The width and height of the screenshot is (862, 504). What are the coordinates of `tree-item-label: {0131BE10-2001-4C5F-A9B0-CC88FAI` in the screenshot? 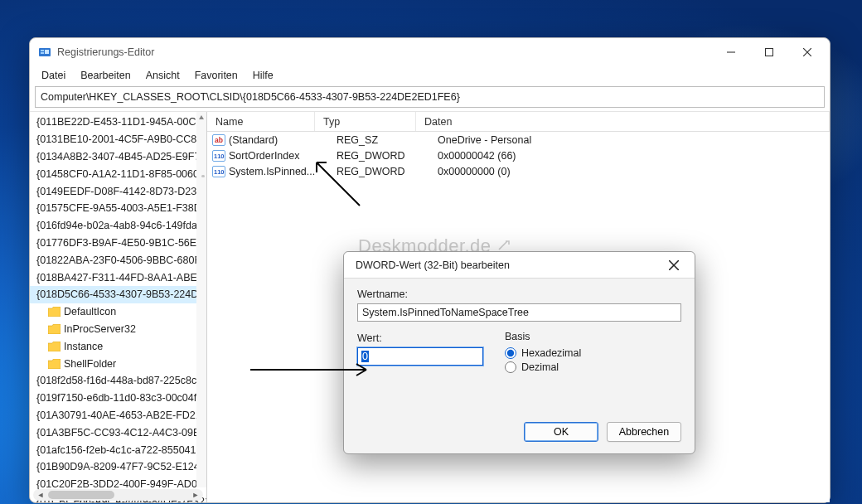 It's located at (121, 139).